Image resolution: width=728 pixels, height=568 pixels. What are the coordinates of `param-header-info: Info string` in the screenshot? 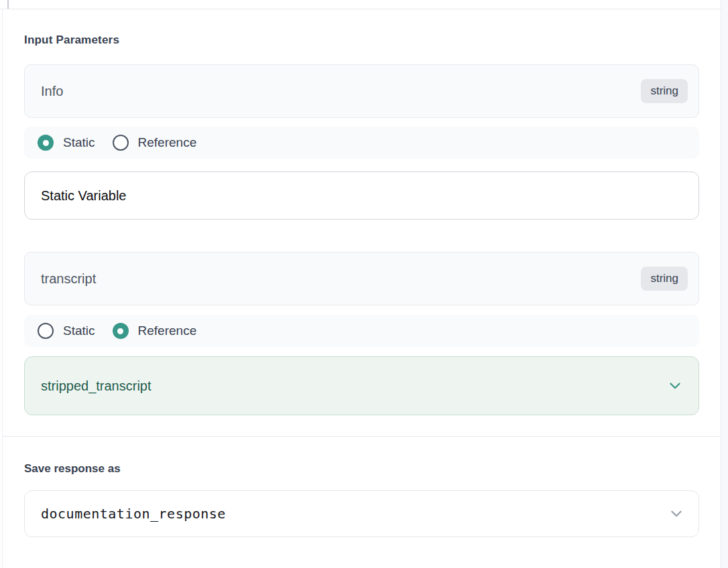 It's located at (362, 91).